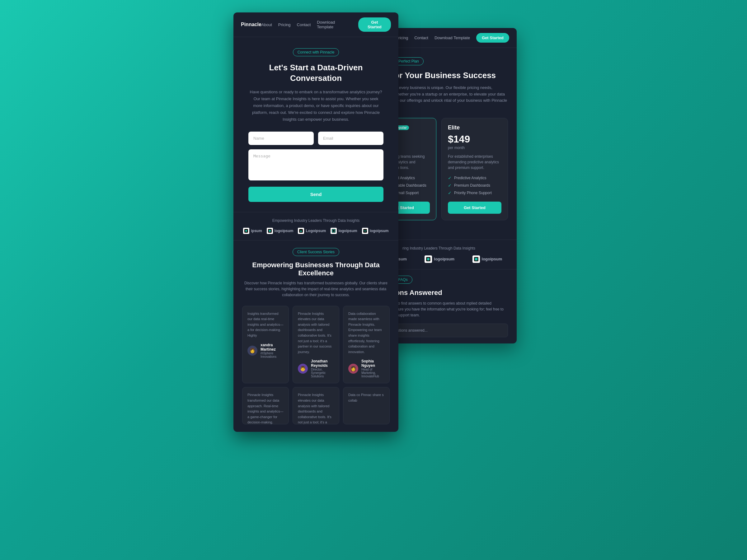 This screenshot has height=560, width=747. What do you see at coordinates (316, 231) in the screenshot?
I see `front-logo-name-3: Logoipsum` at bounding box center [316, 231].